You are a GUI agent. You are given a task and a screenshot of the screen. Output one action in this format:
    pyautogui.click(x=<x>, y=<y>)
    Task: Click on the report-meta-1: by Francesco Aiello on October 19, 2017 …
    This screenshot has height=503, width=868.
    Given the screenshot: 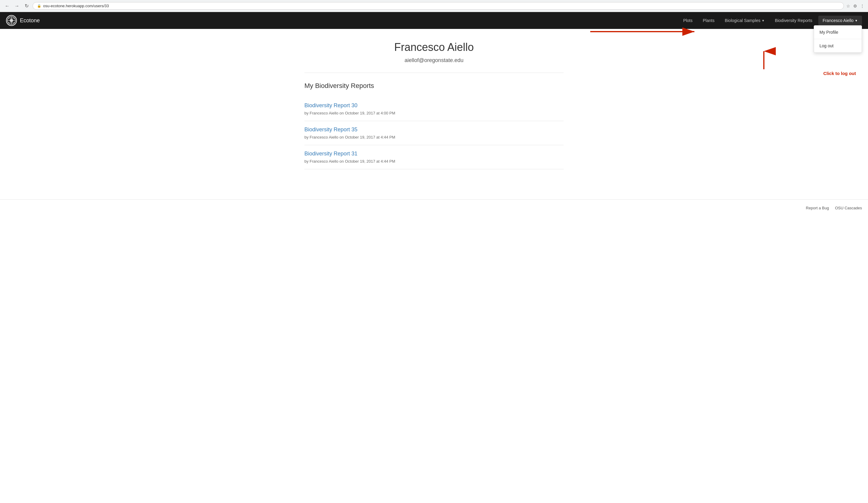 What is the action you would take?
    pyautogui.click(x=350, y=137)
    